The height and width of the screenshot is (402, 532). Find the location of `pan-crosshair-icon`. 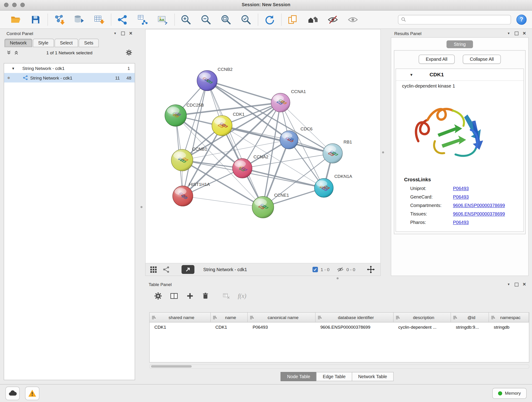

pan-crosshair-icon is located at coordinates (371, 269).